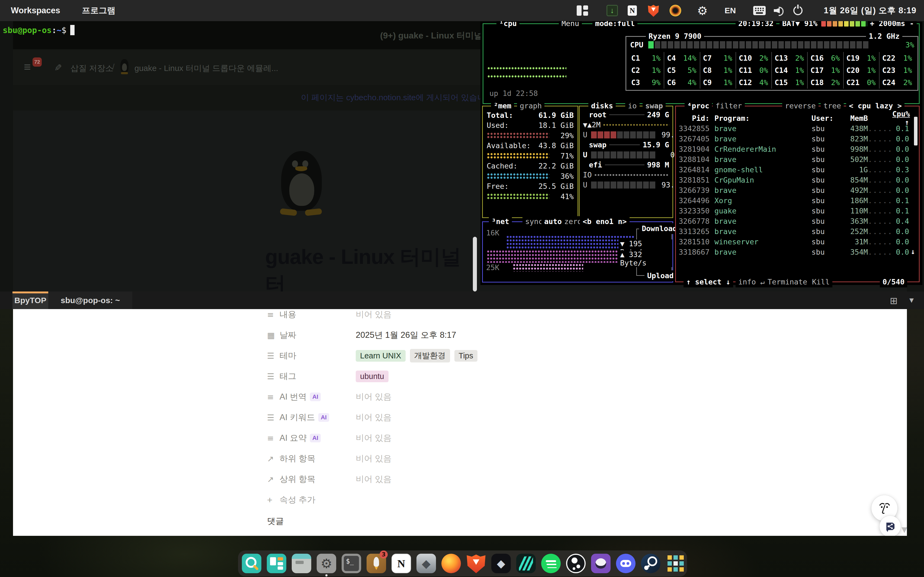 This screenshot has width=924, height=577. Describe the element at coordinates (676, 563) in the screenshot. I see `dock-item-app-grid` at that location.